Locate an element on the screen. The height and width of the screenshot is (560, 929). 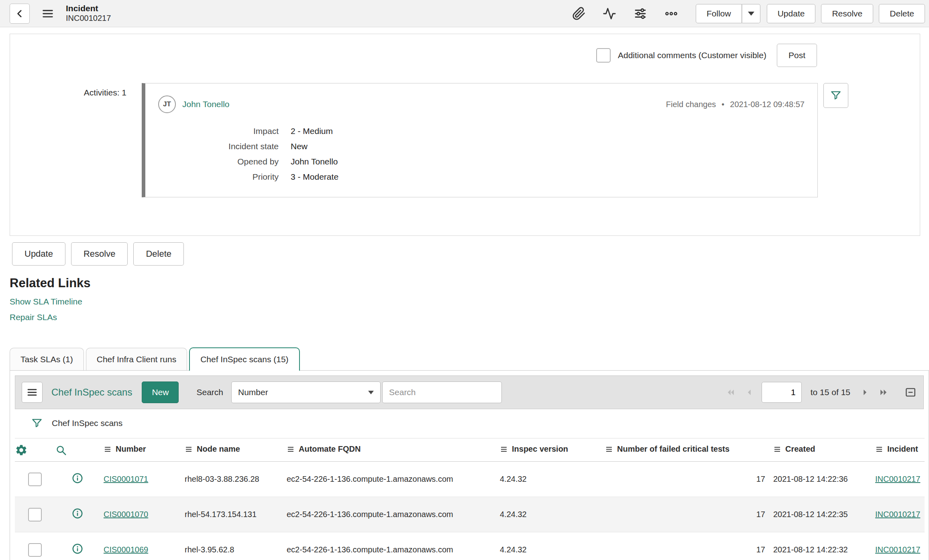
first-page-button is located at coordinates (731, 392).